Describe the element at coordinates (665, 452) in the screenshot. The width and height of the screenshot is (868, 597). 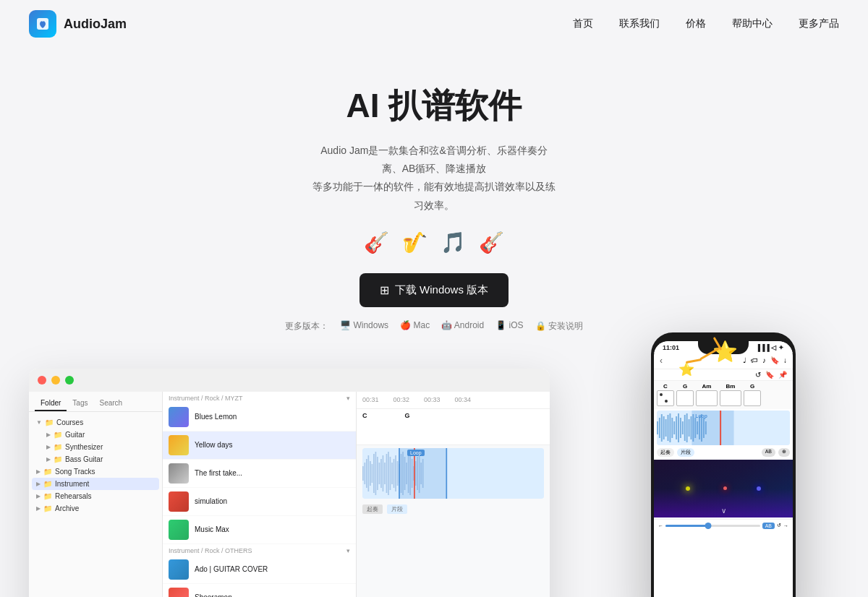
I see `tag-intro: 起奏` at that location.